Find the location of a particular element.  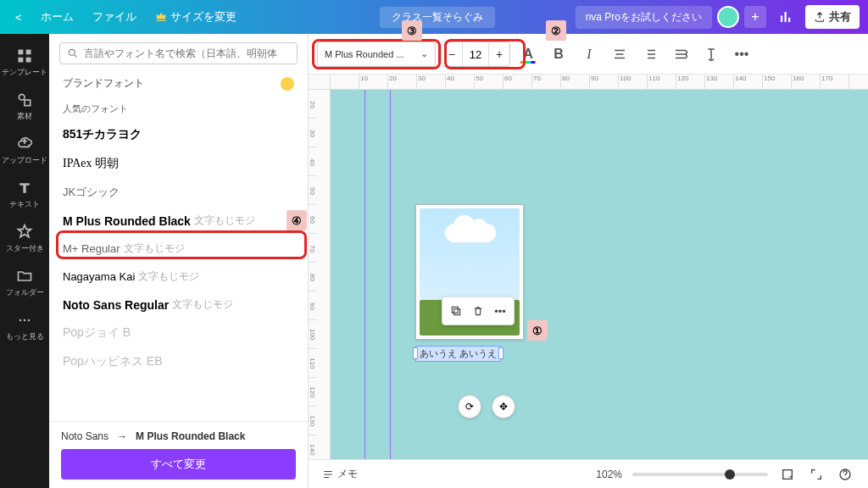

add-member-button: + is located at coordinates (755, 17).